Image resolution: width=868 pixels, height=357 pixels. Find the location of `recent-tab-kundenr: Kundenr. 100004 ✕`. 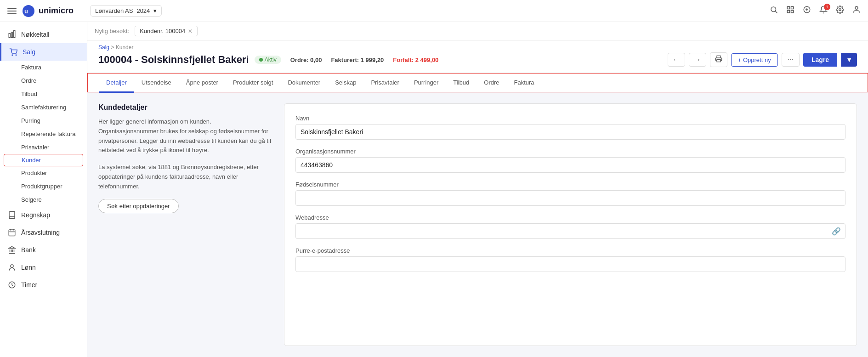

recent-tab-kundenr: Kundenr. 100004 ✕ is located at coordinates (166, 31).